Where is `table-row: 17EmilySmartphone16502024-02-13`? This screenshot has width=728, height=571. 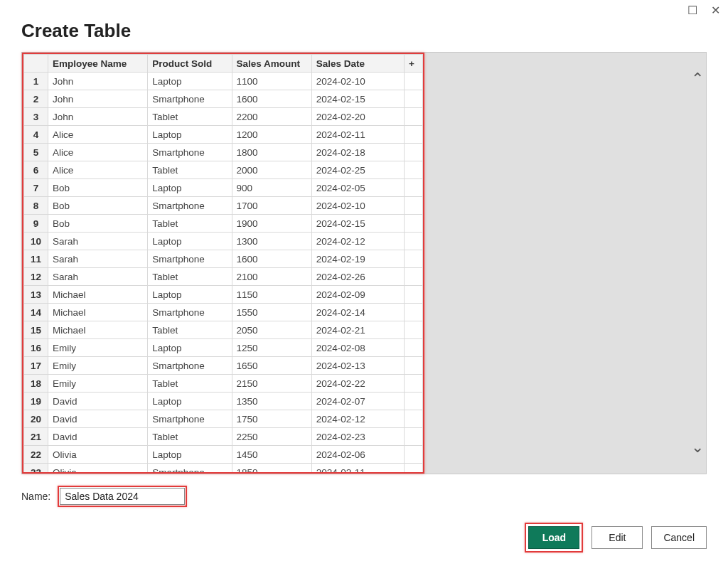 table-row: 17EmilySmartphone16502024-02-13 is located at coordinates (223, 365).